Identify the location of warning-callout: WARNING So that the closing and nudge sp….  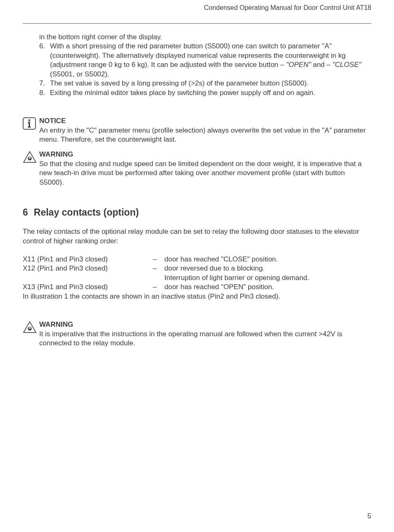
(197, 169).